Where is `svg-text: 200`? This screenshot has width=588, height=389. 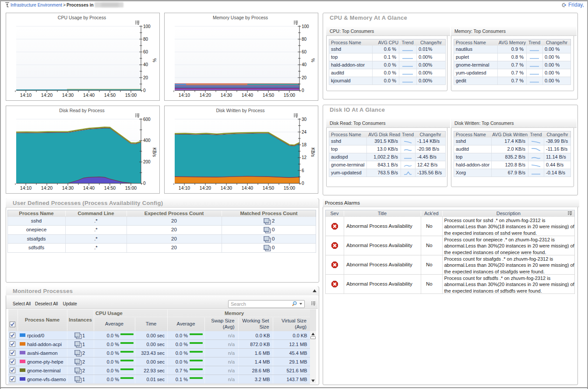
svg-text: 200 is located at coordinates (147, 162).